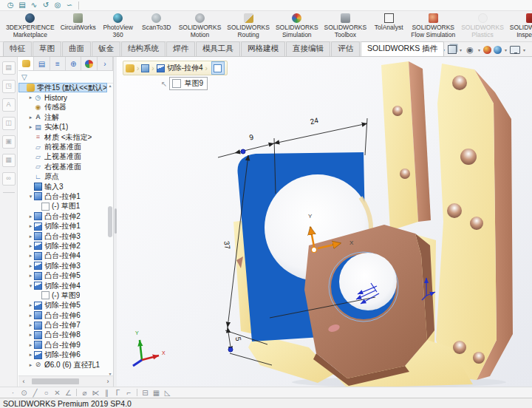 The image size is (532, 408). Describe the element at coordinates (63, 355) in the screenshot. I see `tree-item: ▸切除-拉伸6` at that location.